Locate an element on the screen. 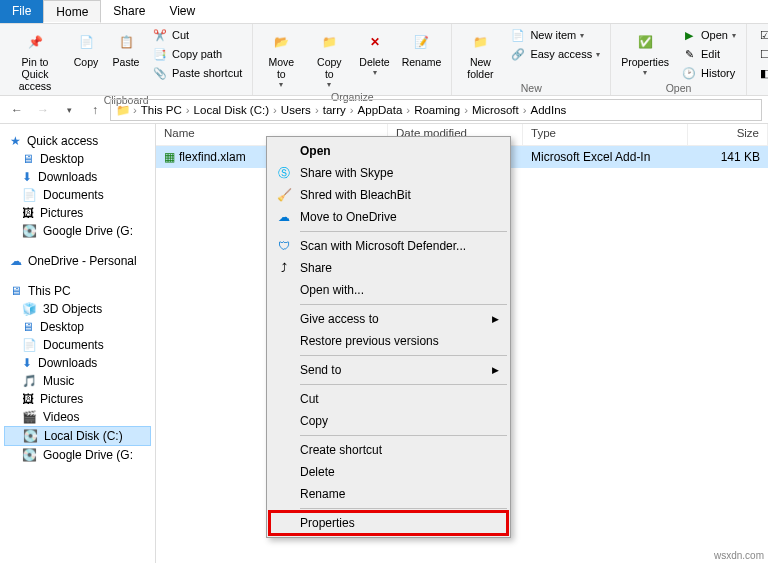  file-menu: File is located at coordinates (22, 12).